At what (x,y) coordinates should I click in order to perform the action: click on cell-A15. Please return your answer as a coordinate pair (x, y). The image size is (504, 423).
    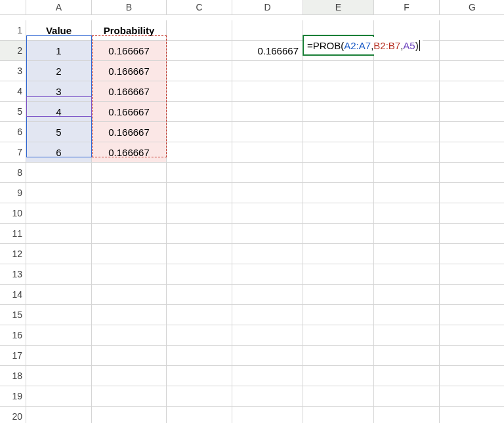
    Looking at the image, I should click on (59, 315).